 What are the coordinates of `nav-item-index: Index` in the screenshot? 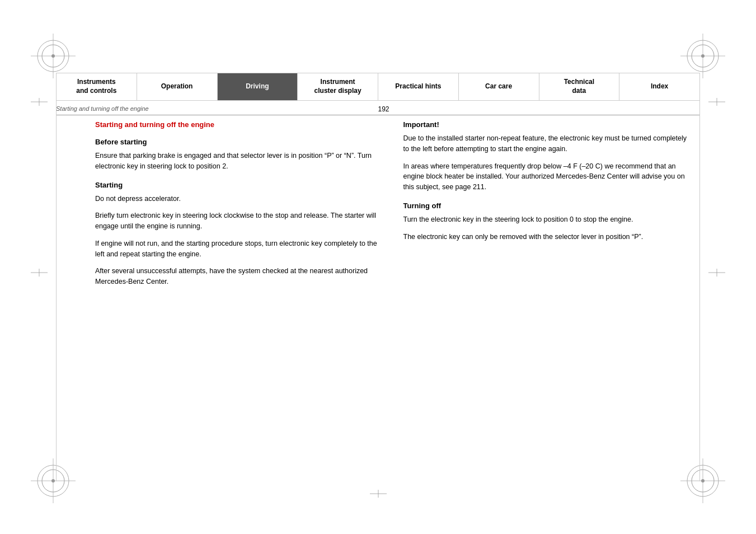 It's located at (659, 87).